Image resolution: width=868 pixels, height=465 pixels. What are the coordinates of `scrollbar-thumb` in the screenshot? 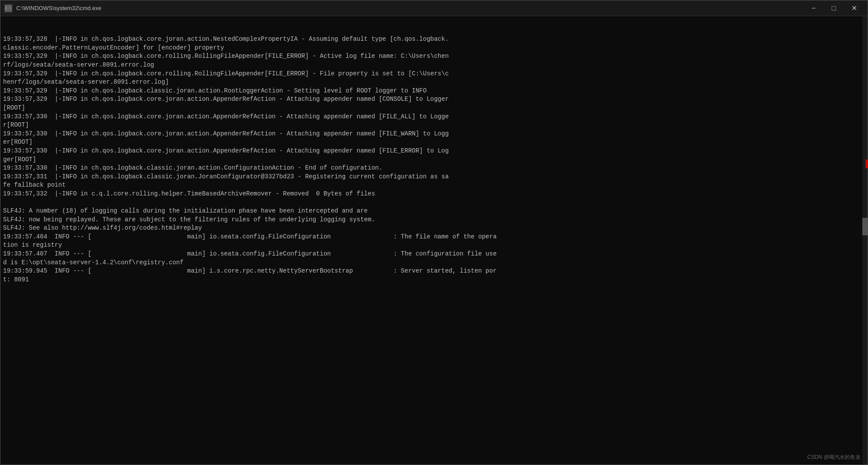 It's located at (865, 227).